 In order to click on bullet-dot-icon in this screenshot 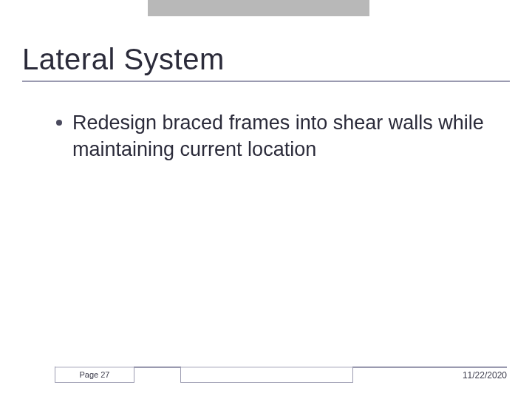, I will do `click(59, 123)`.